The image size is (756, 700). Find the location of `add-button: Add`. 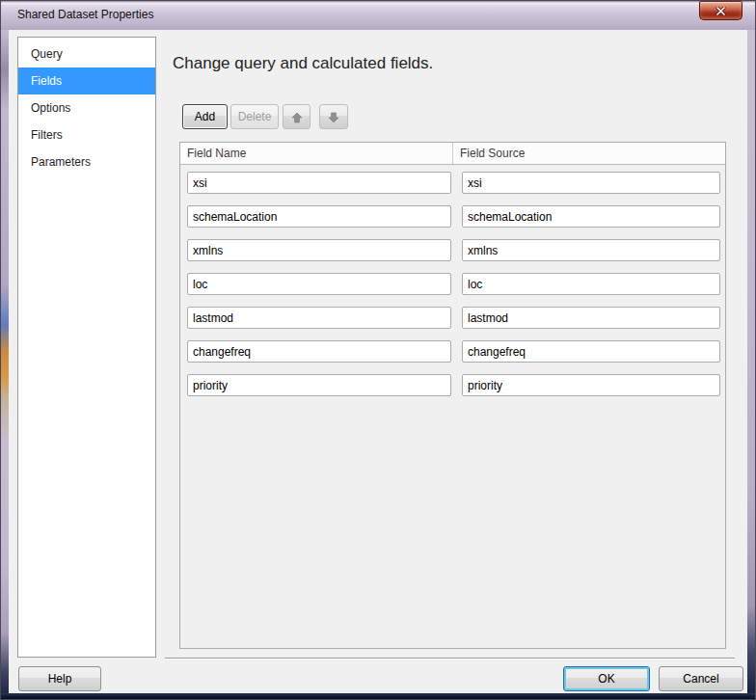

add-button: Add is located at coordinates (204, 117).